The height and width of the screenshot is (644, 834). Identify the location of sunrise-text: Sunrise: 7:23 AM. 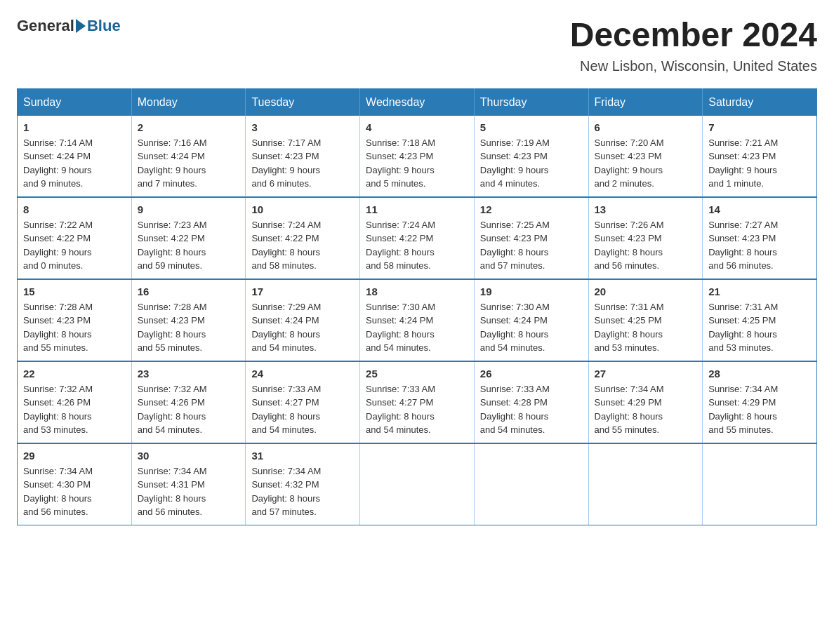
(173, 224).